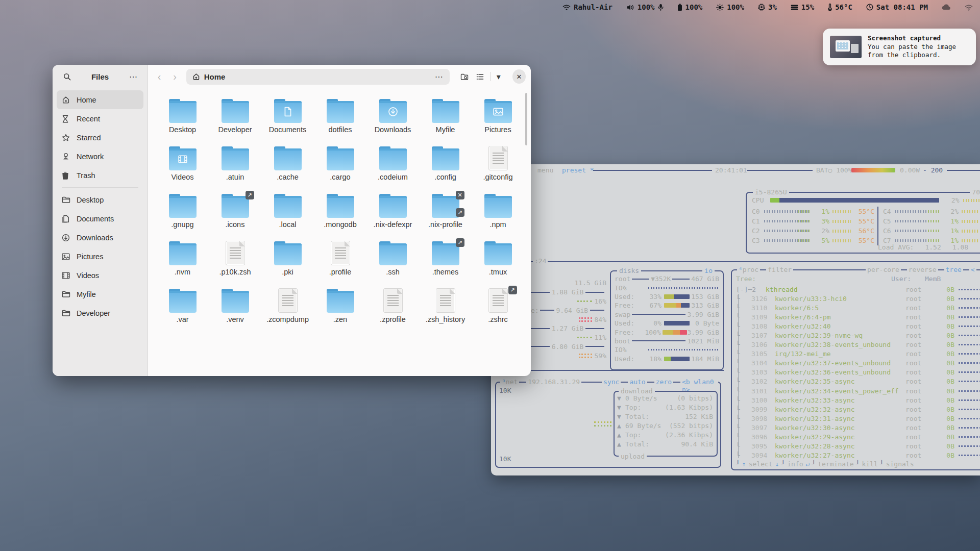 Image resolution: width=980 pixels, height=551 pixels. I want to click on file-item: .mongodb, so click(340, 215).